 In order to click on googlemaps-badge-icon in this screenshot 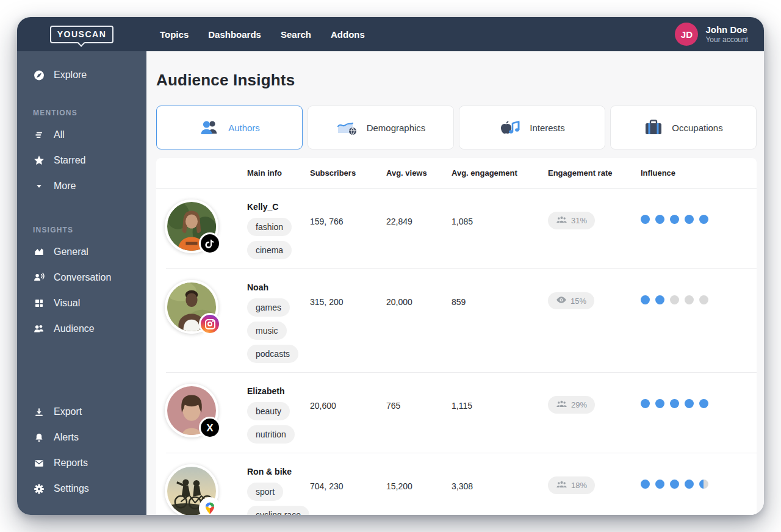, I will do `click(210, 506)`.